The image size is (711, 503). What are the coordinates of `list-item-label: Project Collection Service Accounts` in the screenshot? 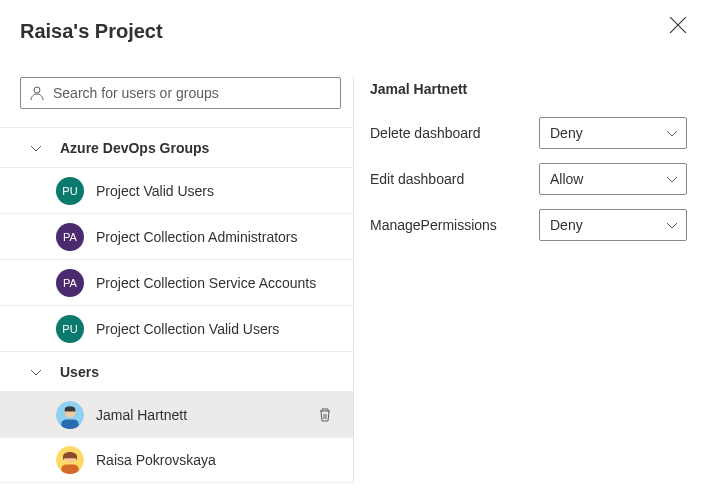 It's located at (218, 283).